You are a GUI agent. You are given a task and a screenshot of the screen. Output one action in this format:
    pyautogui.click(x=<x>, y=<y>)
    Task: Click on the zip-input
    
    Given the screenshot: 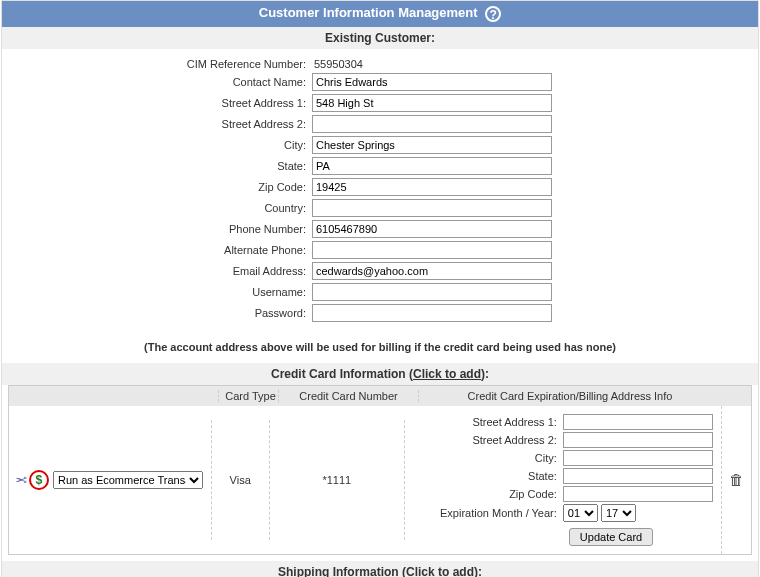 What is the action you would take?
    pyautogui.click(x=432, y=187)
    